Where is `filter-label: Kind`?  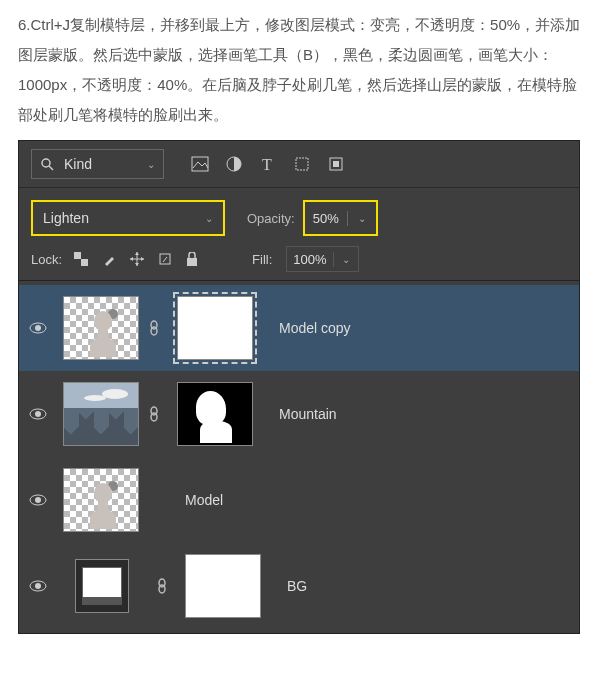 filter-label: Kind is located at coordinates (78, 164).